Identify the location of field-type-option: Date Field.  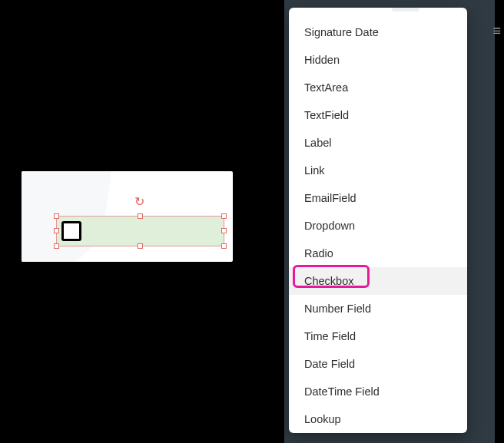
(378, 364).